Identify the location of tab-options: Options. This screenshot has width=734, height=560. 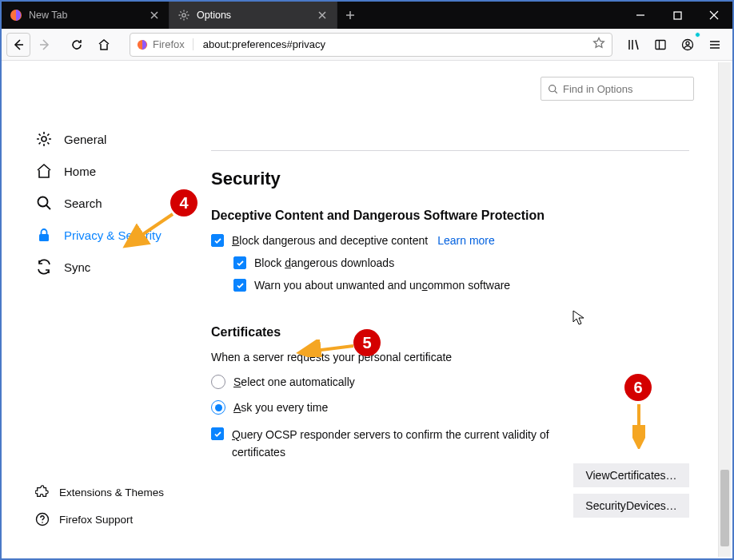
(253, 15).